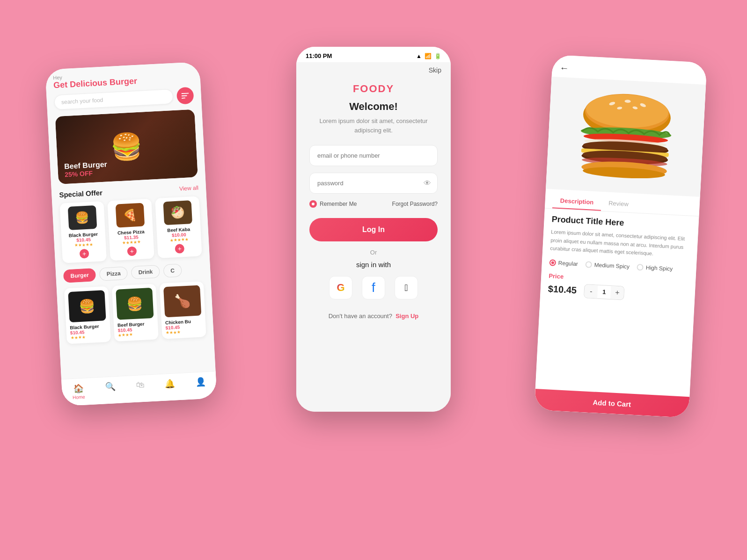  Describe the element at coordinates (126, 147) in the screenshot. I see `home-banner: 🍔 Beef Burger 25% OFF` at that location.